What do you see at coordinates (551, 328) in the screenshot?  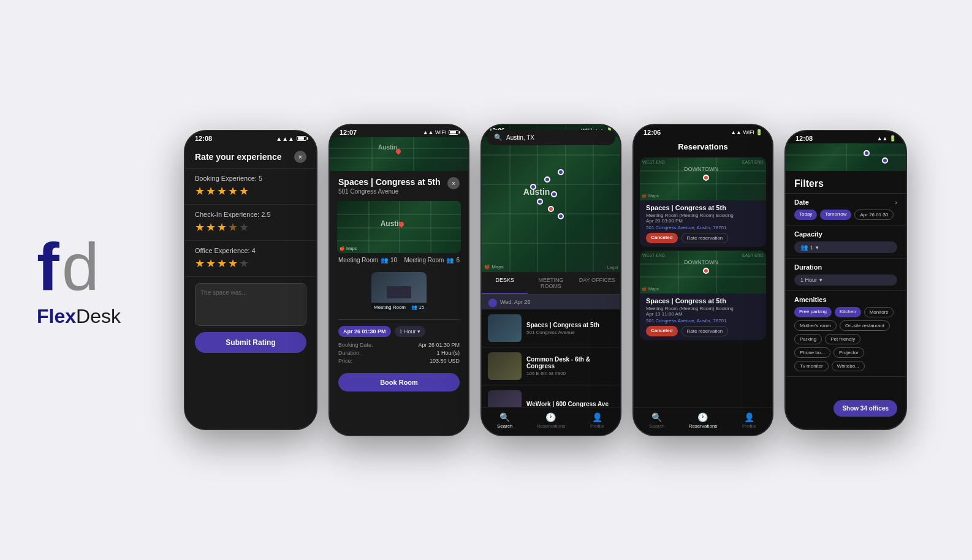 I see `listing-item-1: Spaces | Congress at 5th 501 Congress Av…` at bounding box center [551, 328].